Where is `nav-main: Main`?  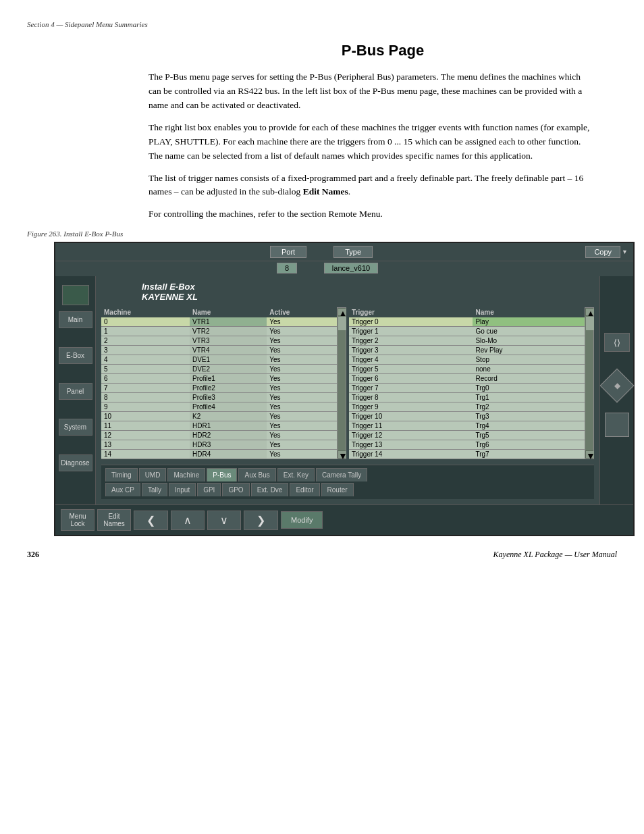
nav-main: Main is located at coordinates (76, 320).